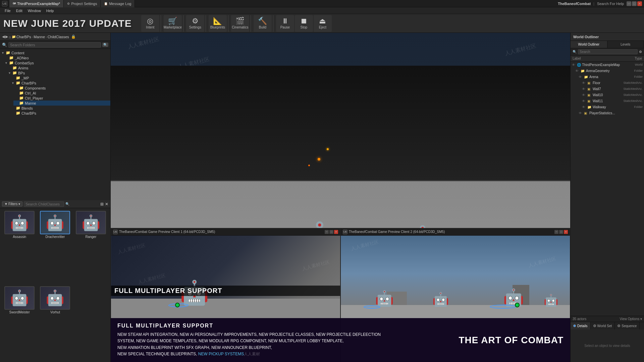 This screenshot has width=644, height=362. I want to click on outliner-arena-geo: 👁 📁 ArenaGeometry Folder, so click(607, 71).